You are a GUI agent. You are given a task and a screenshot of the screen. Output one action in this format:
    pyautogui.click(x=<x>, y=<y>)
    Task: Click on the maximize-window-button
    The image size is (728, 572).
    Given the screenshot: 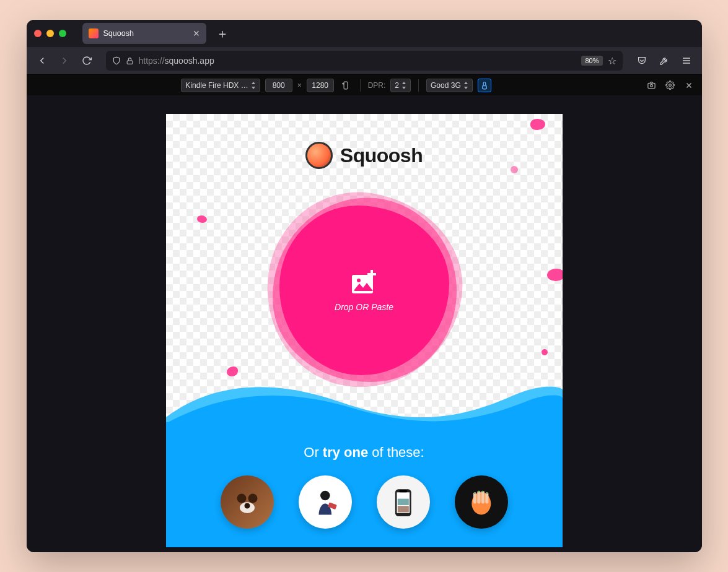 What is the action you would take?
    pyautogui.click(x=63, y=33)
    